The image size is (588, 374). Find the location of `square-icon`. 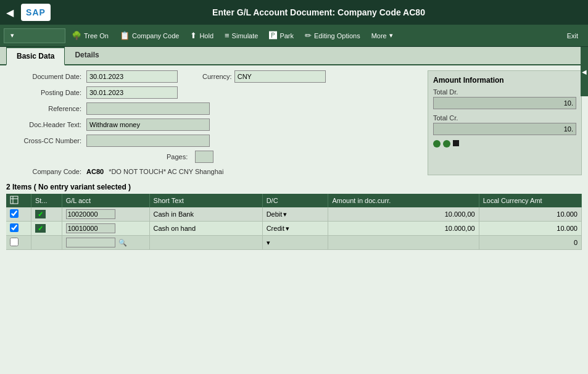

square-icon is located at coordinates (456, 143).